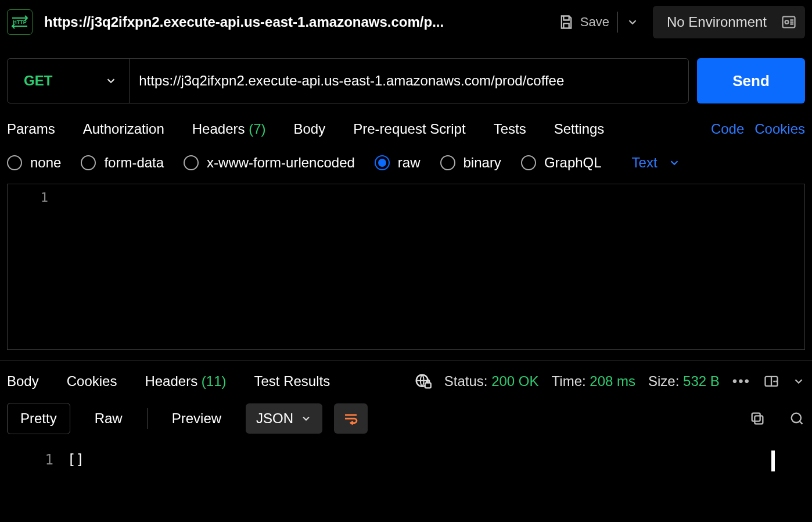 This screenshot has width=812, height=522. I want to click on radio-label: raw, so click(409, 163).